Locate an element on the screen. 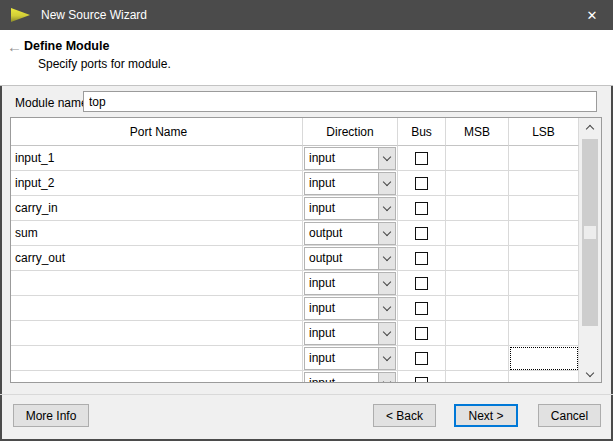 The image size is (613, 441). port-name-cell: carry_out is located at coordinates (157, 258).